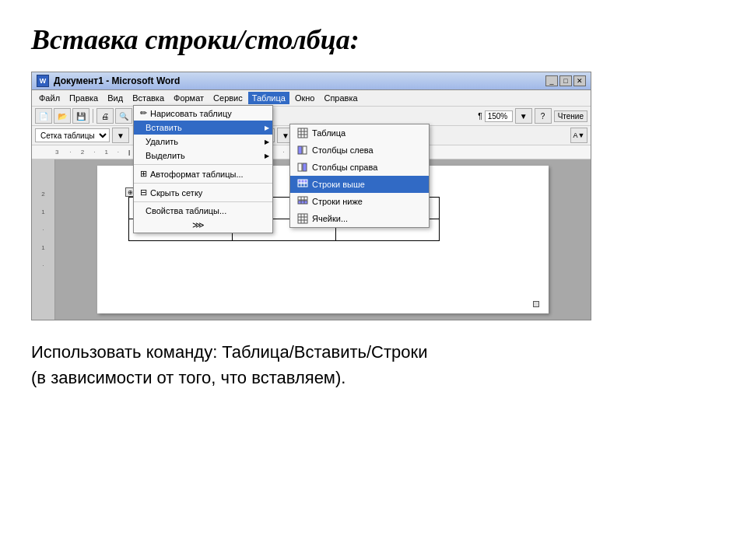 This screenshot has width=747, height=560. Describe the element at coordinates (191, 114) in the screenshot. I see `draw-table-label: Нарисовать таблицу` at that location.